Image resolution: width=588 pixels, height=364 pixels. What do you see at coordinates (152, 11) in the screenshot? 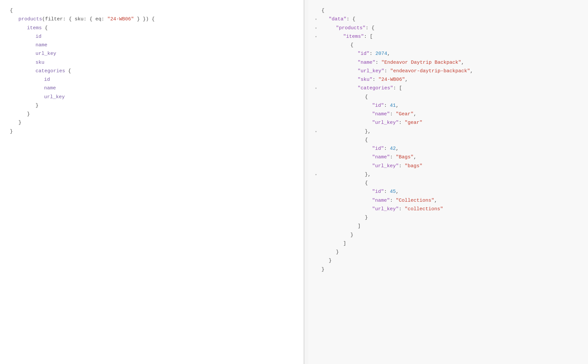
I see `query-line: {` at bounding box center [152, 11].